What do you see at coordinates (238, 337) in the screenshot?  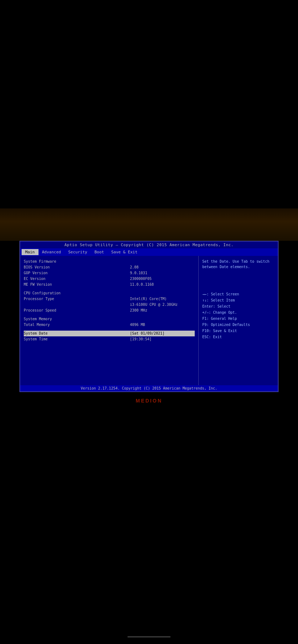 I see `nav-esc: ESC: Exit` at bounding box center [238, 337].